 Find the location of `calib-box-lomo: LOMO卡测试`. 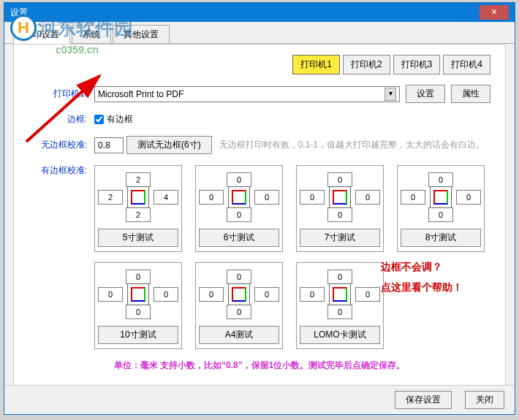

calib-box-lomo: LOMO卡测试 is located at coordinates (340, 305).